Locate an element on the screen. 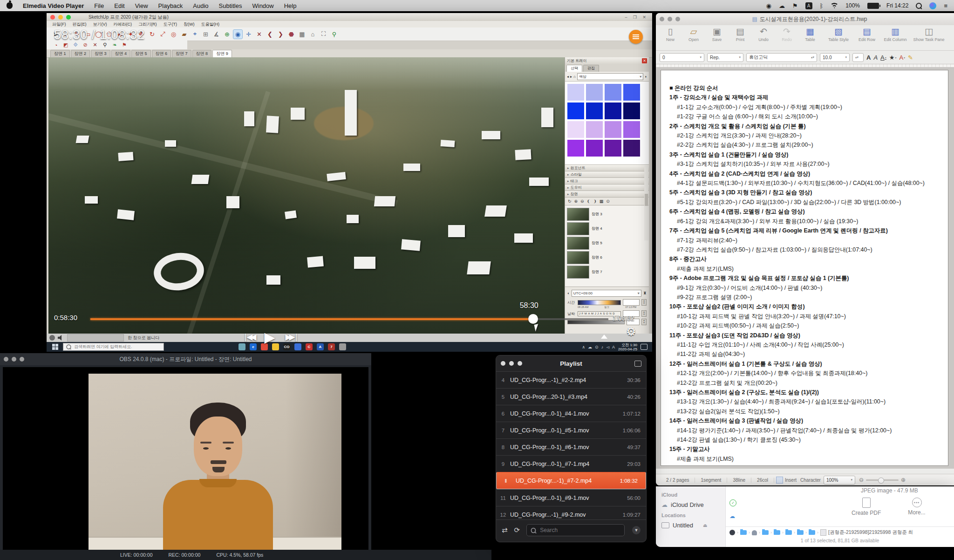 This screenshot has height=560, width=954. tray-section-bar: ▸스타일▾ is located at coordinates (607, 175).